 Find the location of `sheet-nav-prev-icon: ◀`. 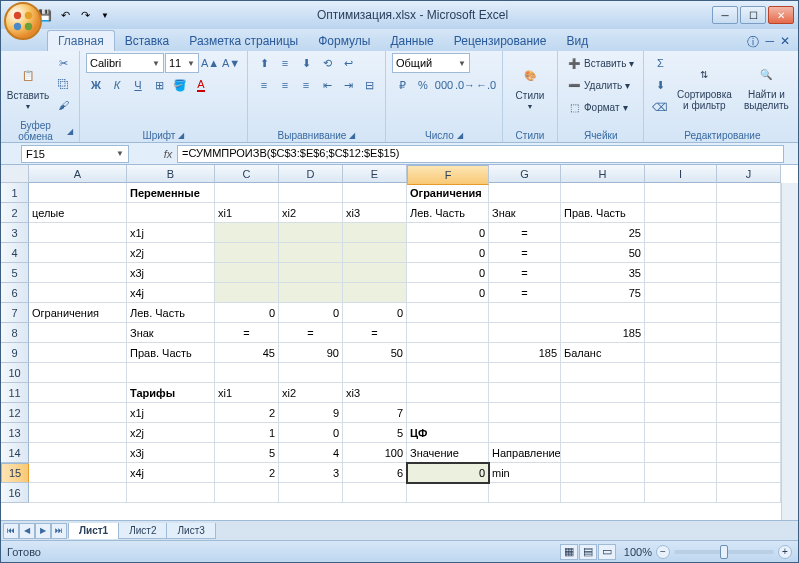

sheet-nav-prev-icon: ◀ is located at coordinates (27, 531).